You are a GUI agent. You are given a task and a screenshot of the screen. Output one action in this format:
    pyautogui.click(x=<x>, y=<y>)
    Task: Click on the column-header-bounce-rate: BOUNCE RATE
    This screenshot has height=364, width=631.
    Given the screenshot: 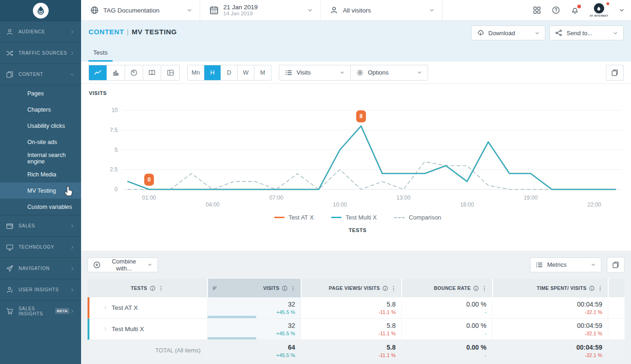 What is the action you would take?
    pyautogui.click(x=447, y=288)
    